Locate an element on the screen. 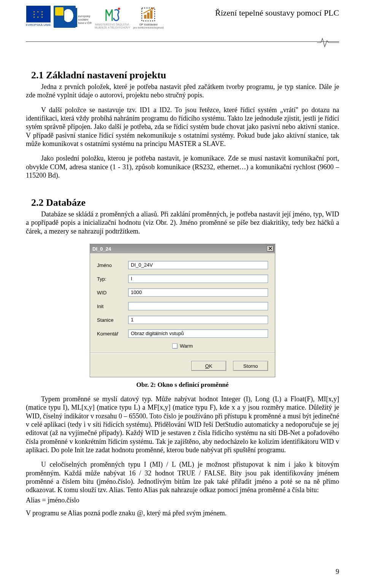 The image size is (365, 588). ok-button: OK is located at coordinates (209, 366).